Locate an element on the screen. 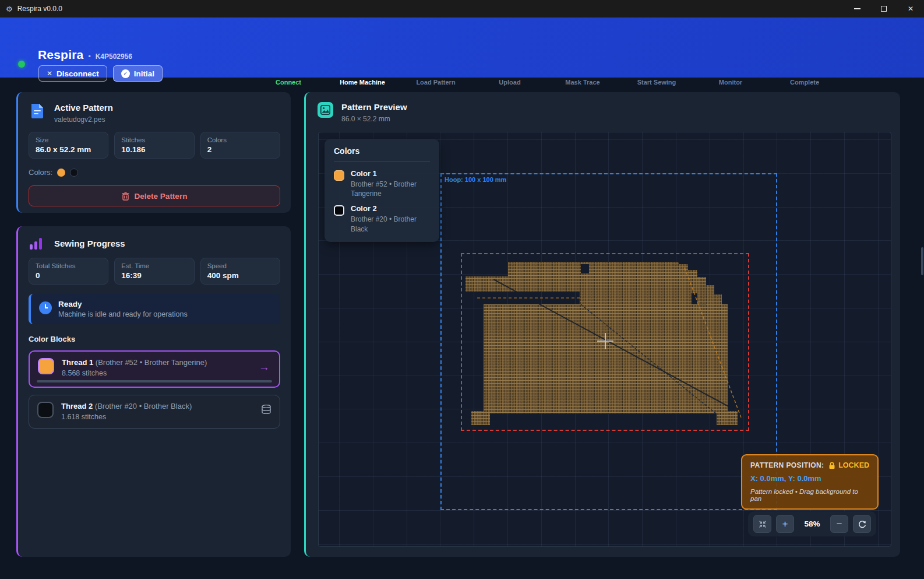 This screenshot has height=579, width=924. compress-icon is located at coordinates (763, 524).